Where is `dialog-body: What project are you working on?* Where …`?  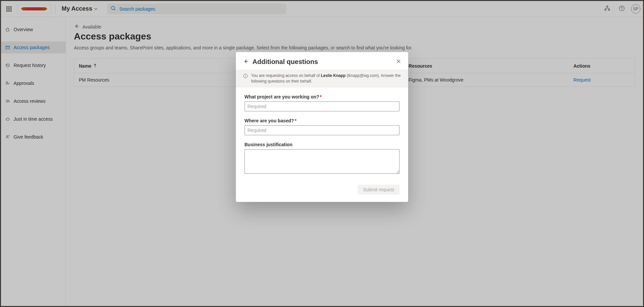
dialog-body: What project are you working on?* Where … is located at coordinates (322, 135).